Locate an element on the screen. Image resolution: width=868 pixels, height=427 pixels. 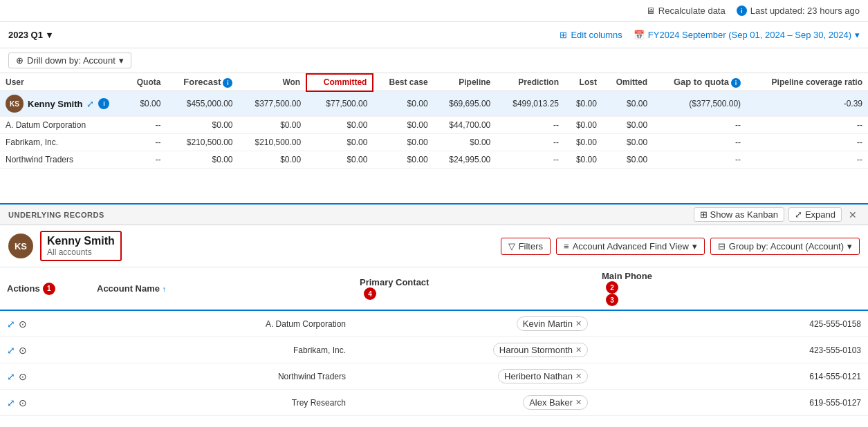
account-name-cell: Trey Research is located at coordinates (221, 403).